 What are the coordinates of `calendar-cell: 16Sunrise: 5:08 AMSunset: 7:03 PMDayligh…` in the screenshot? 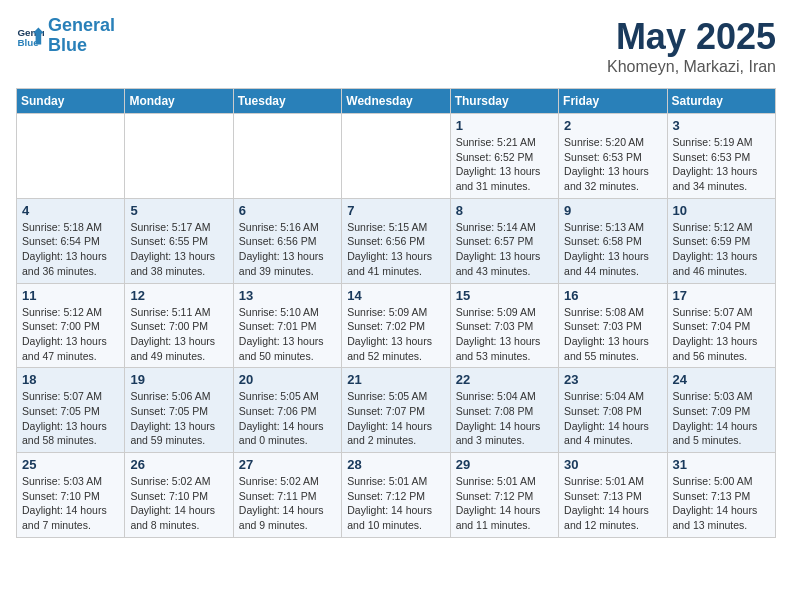 It's located at (613, 326).